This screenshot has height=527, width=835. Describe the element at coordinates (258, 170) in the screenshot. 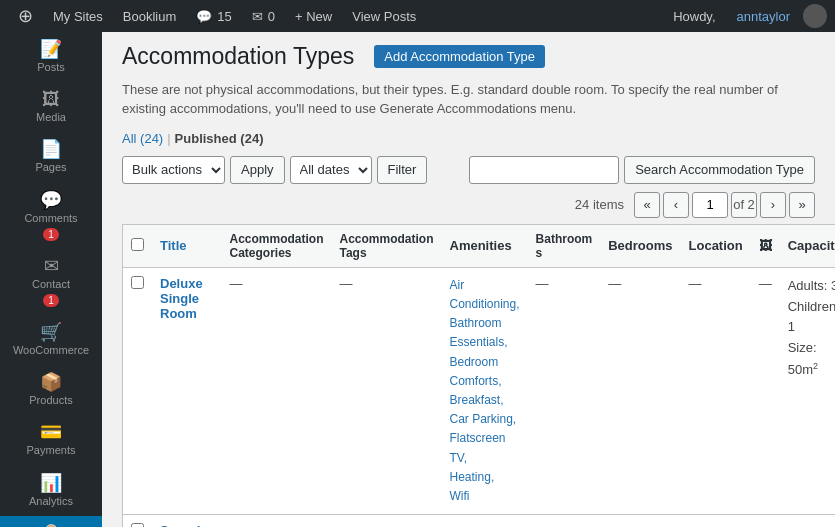

I see `apply-button: Apply` at that location.